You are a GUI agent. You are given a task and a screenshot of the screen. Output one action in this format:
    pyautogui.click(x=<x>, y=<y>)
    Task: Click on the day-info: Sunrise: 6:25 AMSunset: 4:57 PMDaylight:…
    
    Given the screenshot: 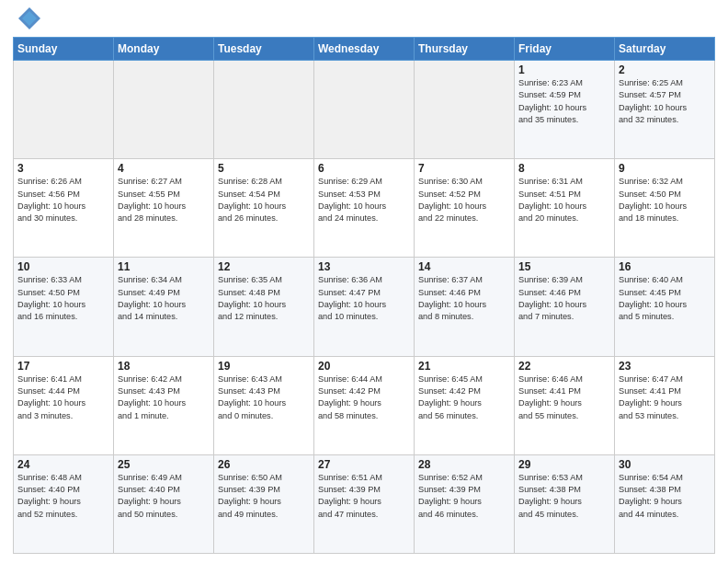 What is the action you would take?
    pyautogui.click(x=665, y=101)
    